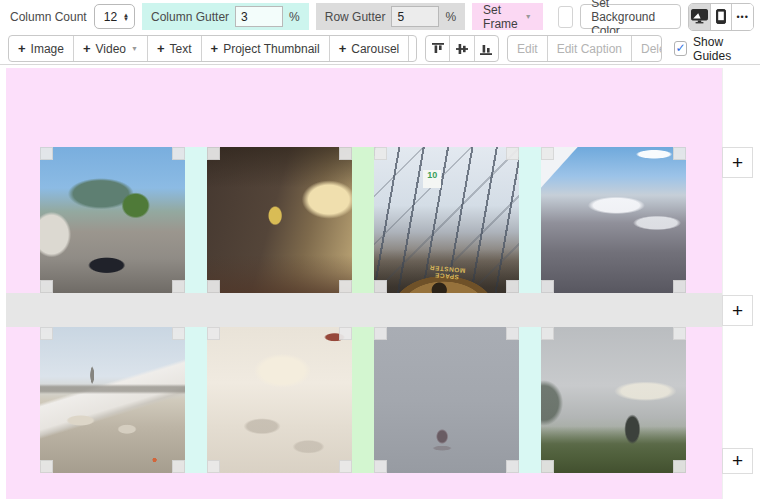 The height and width of the screenshot is (499, 760). I want to click on column-count-value: 12, so click(110, 17).